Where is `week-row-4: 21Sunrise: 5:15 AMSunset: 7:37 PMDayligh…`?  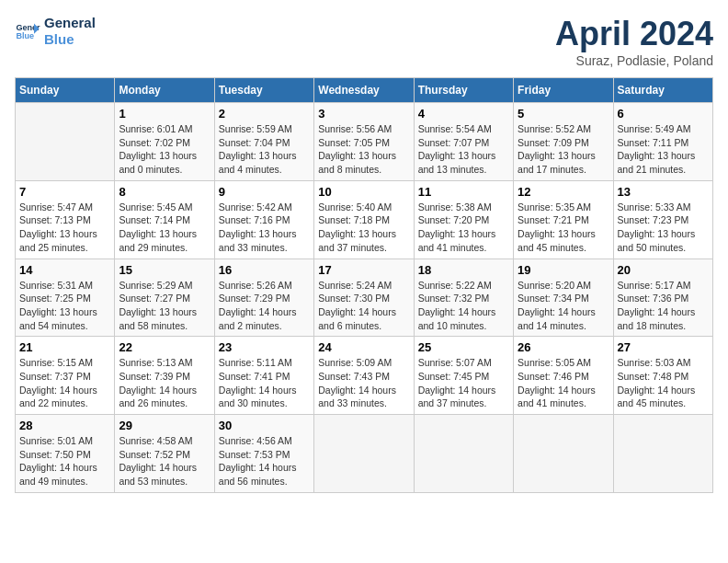
week-row-4: 21Sunrise: 5:15 AMSunset: 7:37 PMDayligh… is located at coordinates (364, 375).